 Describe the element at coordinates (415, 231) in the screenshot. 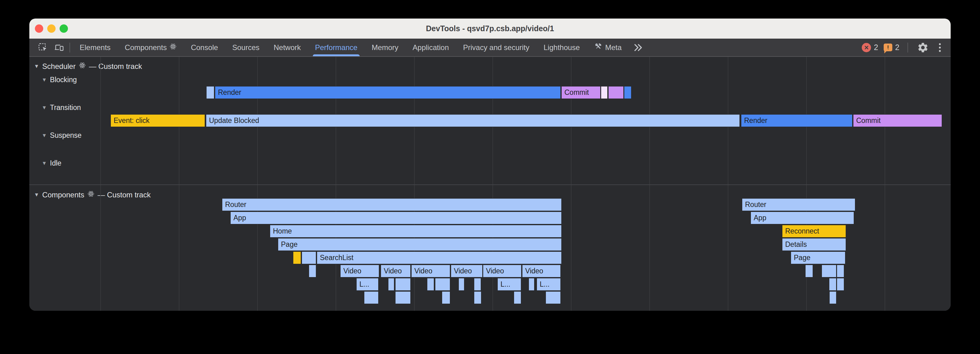

I see `components-flame-bar-home: Home` at that location.